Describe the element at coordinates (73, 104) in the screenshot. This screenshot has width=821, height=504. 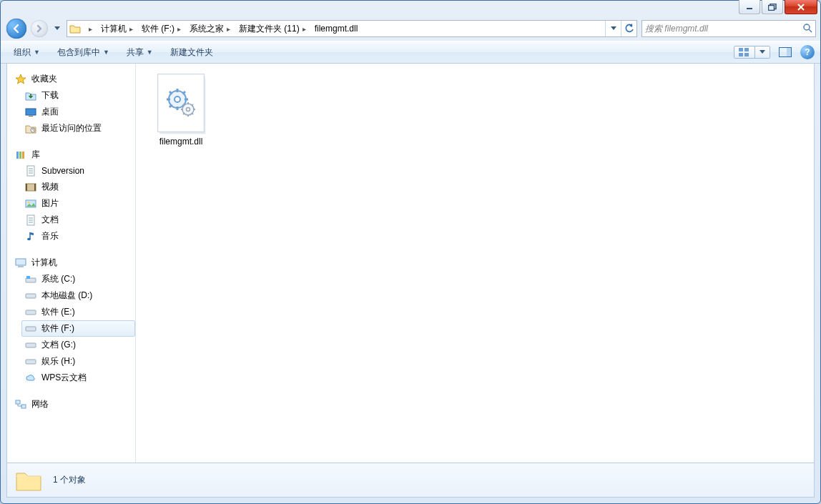
I see `tree-group-favorites: 收藏夹 下载 桌面 最近访问的位置` at that location.